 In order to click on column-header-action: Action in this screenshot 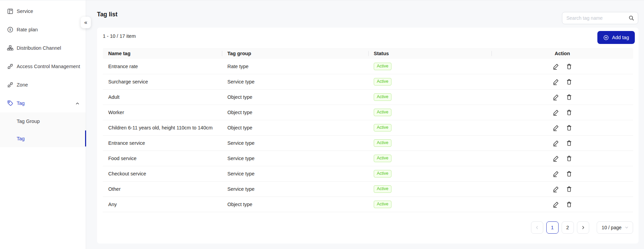, I will do `click(562, 53)`.